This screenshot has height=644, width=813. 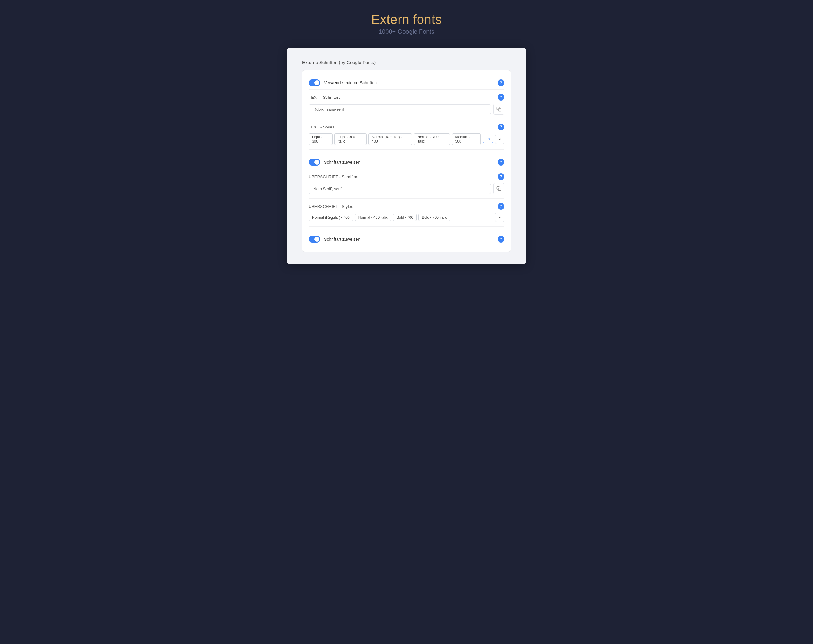 I want to click on assign-font-1-toggle, so click(x=314, y=162).